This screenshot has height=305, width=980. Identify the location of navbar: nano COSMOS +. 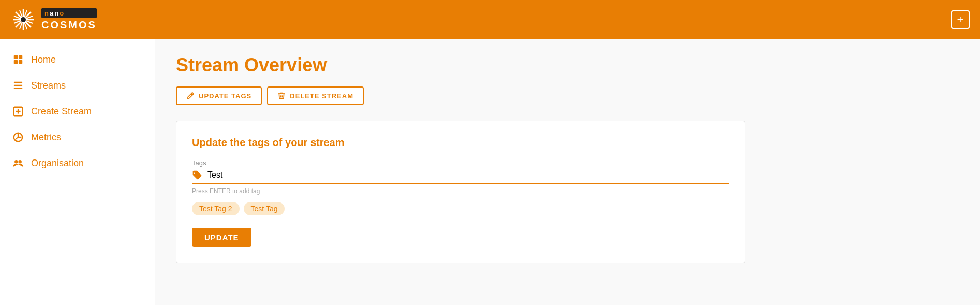
(490, 20).